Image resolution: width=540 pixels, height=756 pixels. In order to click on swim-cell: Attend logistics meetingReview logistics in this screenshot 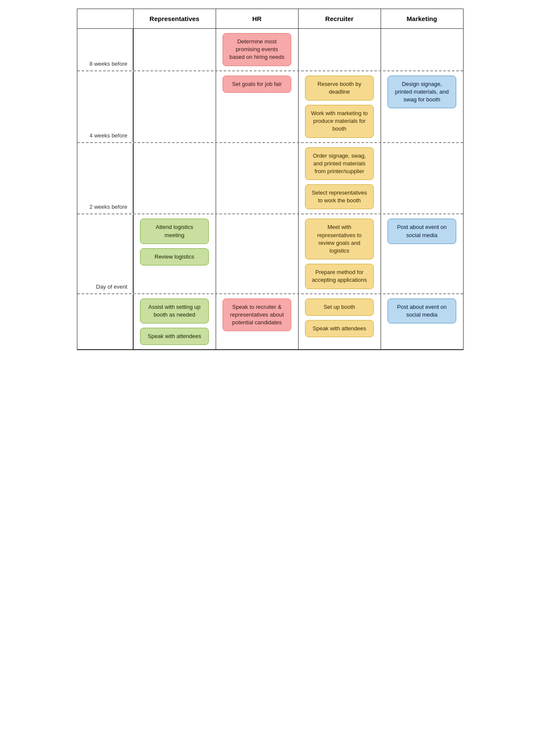, I will do `click(174, 253)`.